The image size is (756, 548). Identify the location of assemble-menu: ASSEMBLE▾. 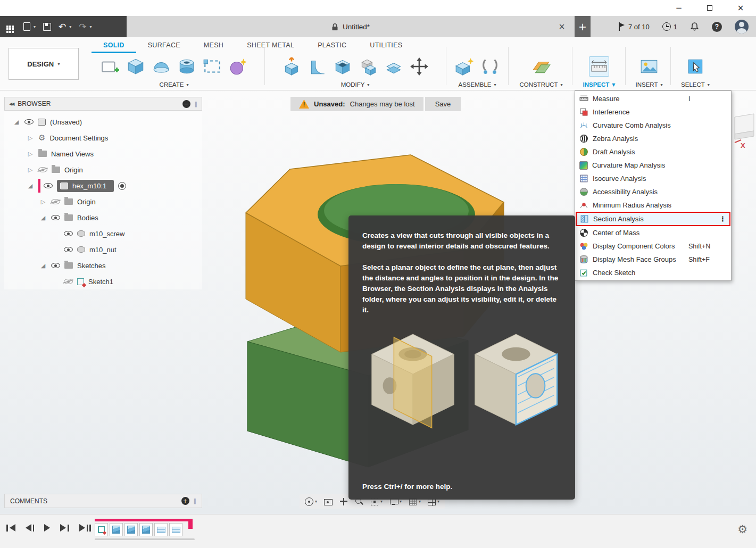
(477, 85).